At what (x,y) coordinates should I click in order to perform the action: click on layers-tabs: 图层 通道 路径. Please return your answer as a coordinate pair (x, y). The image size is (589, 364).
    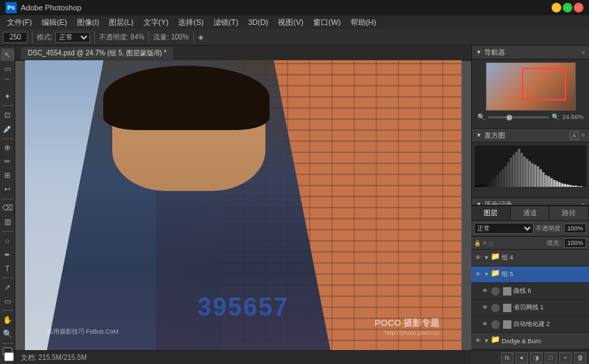
    Looking at the image, I should click on (530, 213).